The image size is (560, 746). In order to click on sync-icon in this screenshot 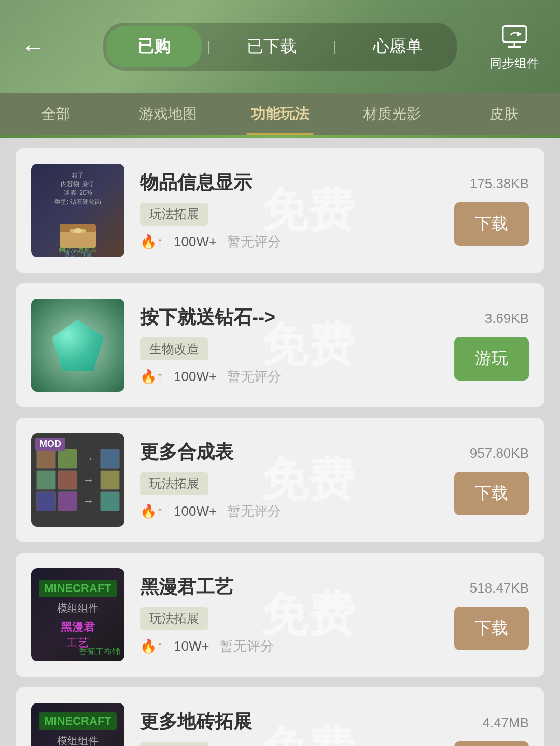, I will do `click(514, 36)`.